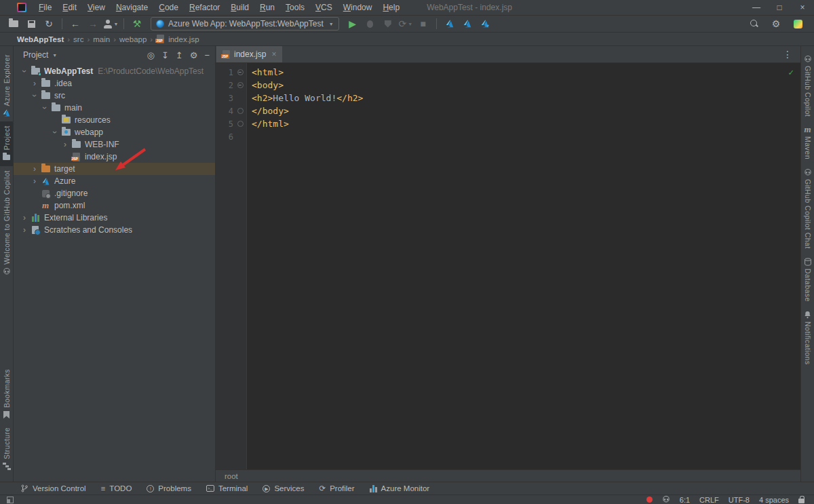 This screenshot has height=504, width=814. Describe the element at coordinates (250, 54) in the screenshot. I see `tab-index-jsp: index.jsp ×` at that location.